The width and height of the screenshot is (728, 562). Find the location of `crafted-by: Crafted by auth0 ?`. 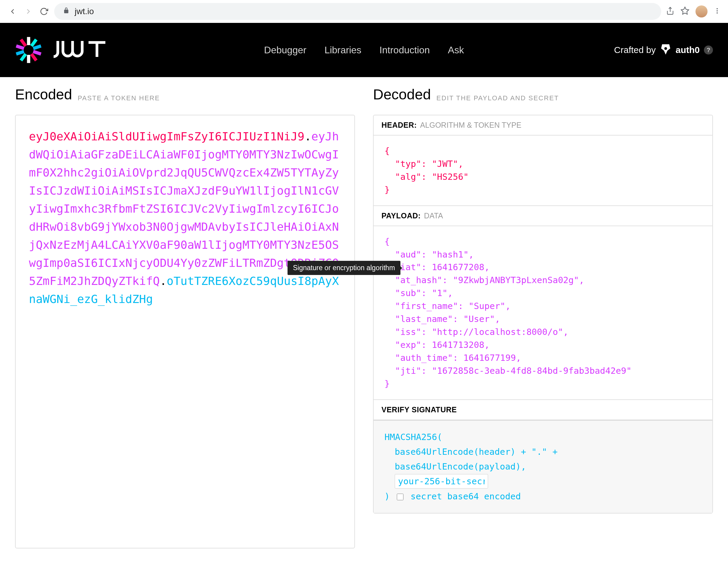

crafted-by: Crafted by auth0 ? is located at coordinates (664, 50).